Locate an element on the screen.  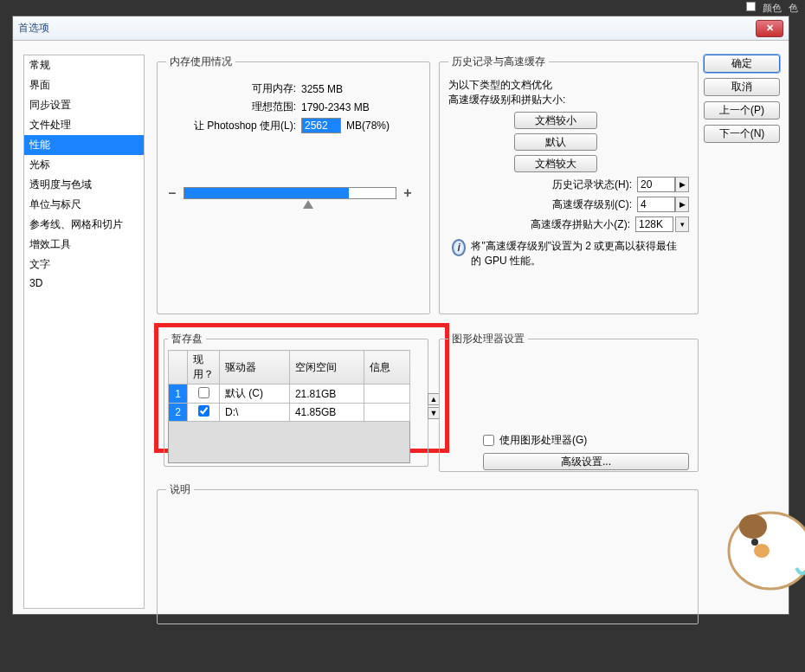
scratch-disks-group: 暂存盘 现用？ 驱动器 空闲空间 信息 1默认 (C)21.81GB2D:\41… is located at coordinates (296, 399).